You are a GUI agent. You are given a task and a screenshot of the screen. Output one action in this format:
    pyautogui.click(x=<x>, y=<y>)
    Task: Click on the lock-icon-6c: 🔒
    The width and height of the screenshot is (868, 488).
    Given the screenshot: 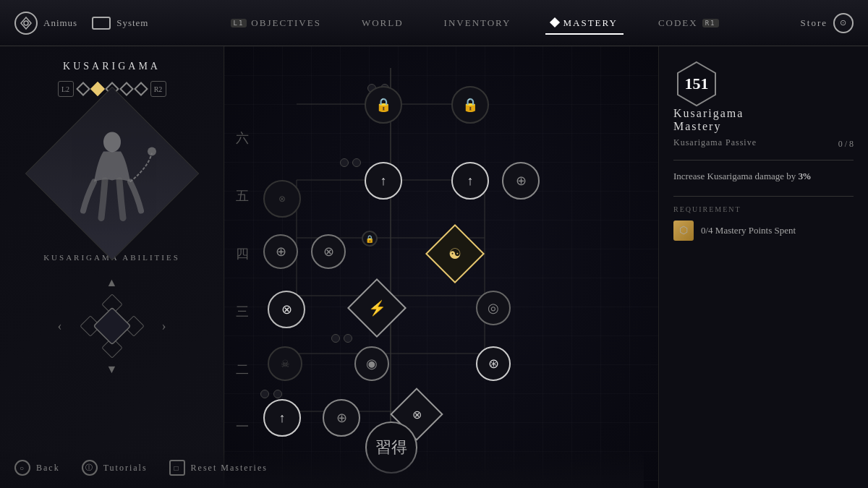 What is the action you would take?
    pyautogui.click(x=383, y=105)
    